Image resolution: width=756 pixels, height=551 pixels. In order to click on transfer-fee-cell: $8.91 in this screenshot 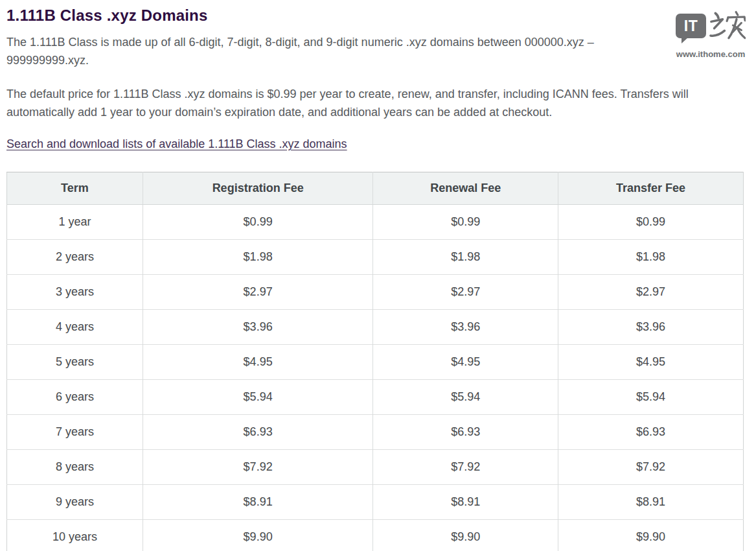, I will do `click(651, 502)`.